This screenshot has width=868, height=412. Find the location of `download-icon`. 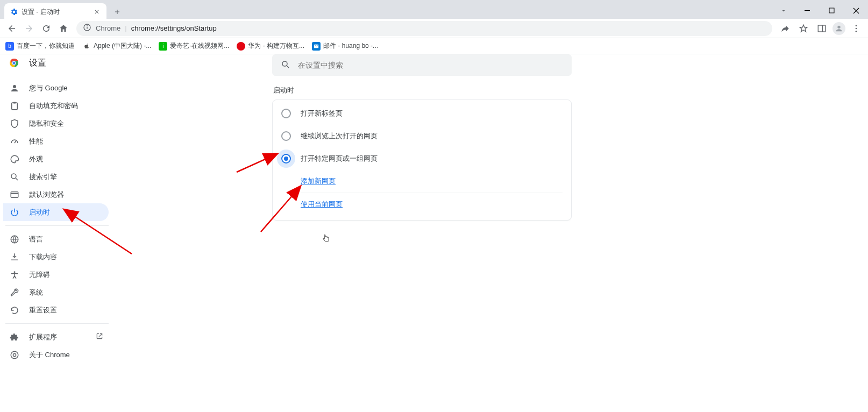

download-icon is located at coordinates (15, 257).